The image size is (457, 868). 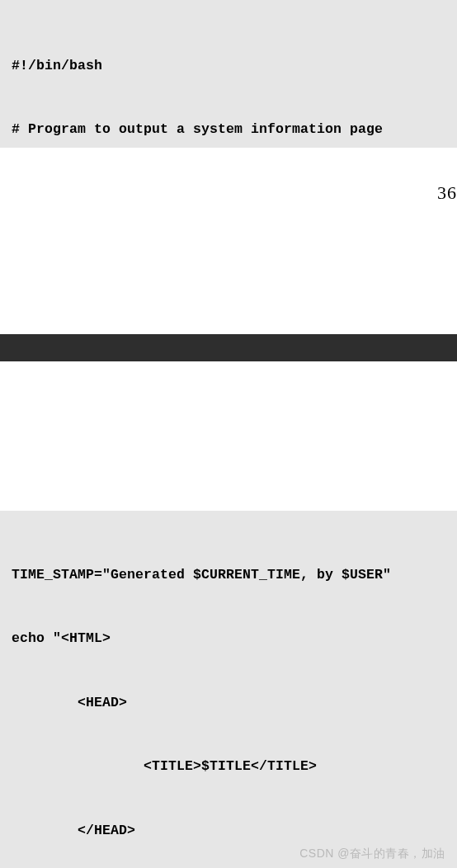 What do you see at coordinates (228, 639) in the screenshot?
I see `code-line: echo "<HTML>` at bounding box center [228, 639].